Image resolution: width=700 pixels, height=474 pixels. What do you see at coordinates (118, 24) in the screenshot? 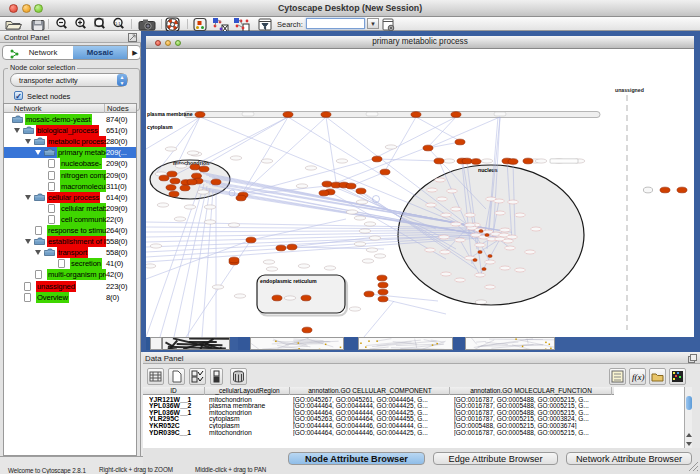
I see `svg-text: 1:1` at bounding box center [118, 24].